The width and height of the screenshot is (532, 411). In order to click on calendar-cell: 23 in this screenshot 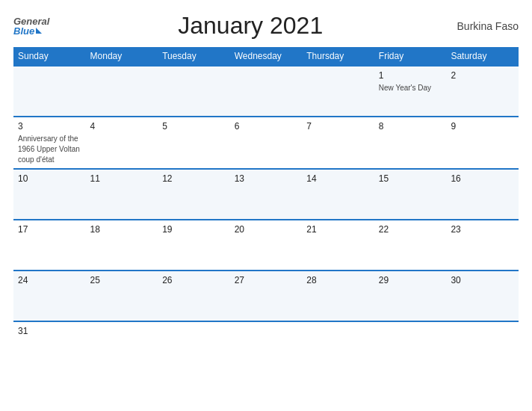, I will do `click(483, 245)`.